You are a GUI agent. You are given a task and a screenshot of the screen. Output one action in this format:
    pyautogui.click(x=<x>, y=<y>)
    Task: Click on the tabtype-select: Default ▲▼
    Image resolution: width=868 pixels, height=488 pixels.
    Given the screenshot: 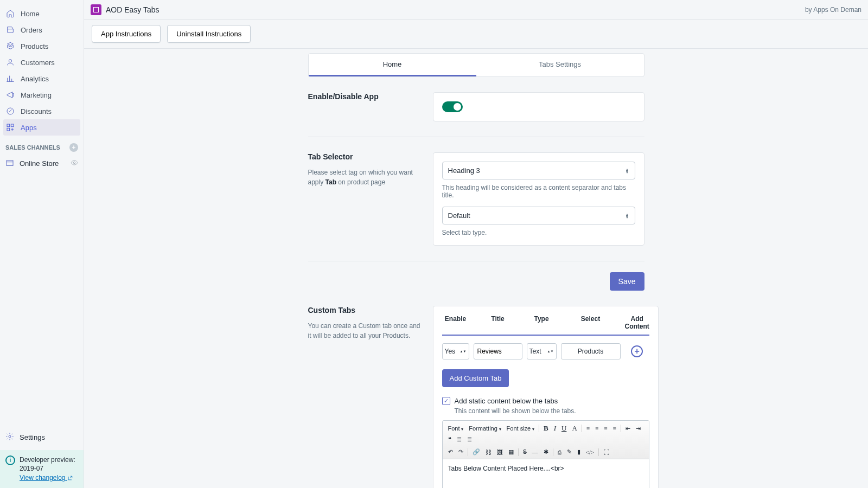 What is the action you would take?
    pyautogui.click(x=539, y=216)
    